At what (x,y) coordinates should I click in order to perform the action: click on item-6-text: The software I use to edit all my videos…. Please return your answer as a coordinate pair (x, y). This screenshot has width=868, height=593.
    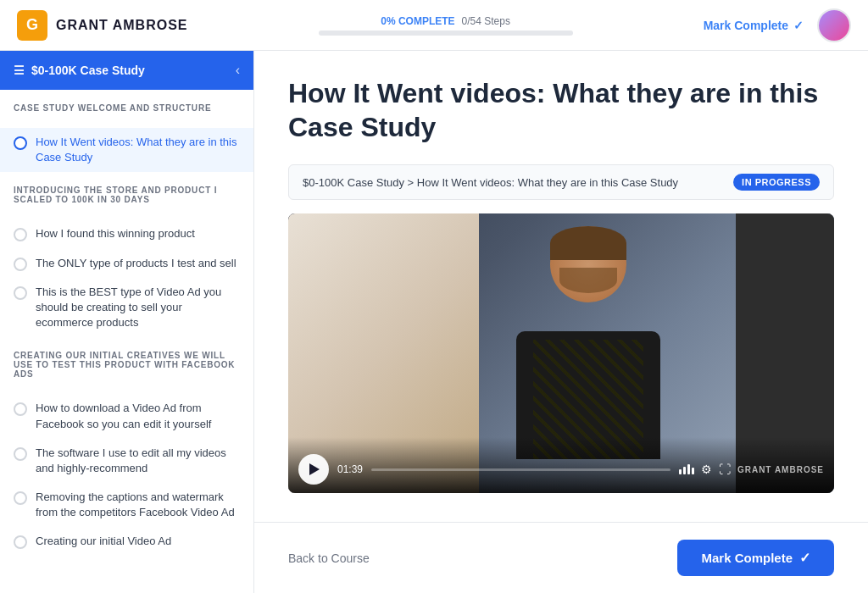
    Looking at the image, I should click on (137, 461).